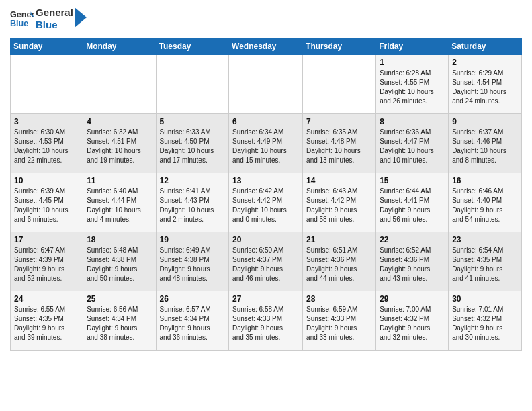 This screenshot has height=411, width=532. I want to click on calendar-cell: 1Sunrise: 6:28 AM Sunset: 4:55 PM Daylig…, so click(412, 85).